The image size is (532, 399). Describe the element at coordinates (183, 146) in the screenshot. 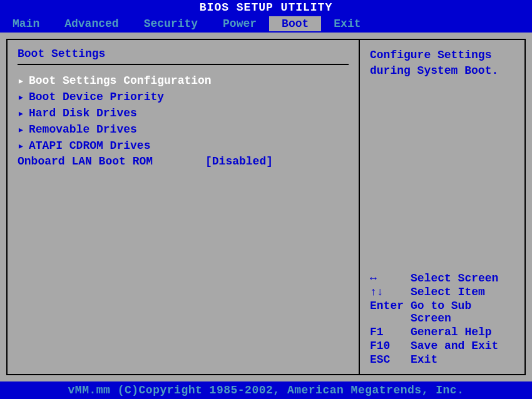

I see `nav-atapi-cdrom-drives: ▸ ATAPI CDROM Drives` at that location.